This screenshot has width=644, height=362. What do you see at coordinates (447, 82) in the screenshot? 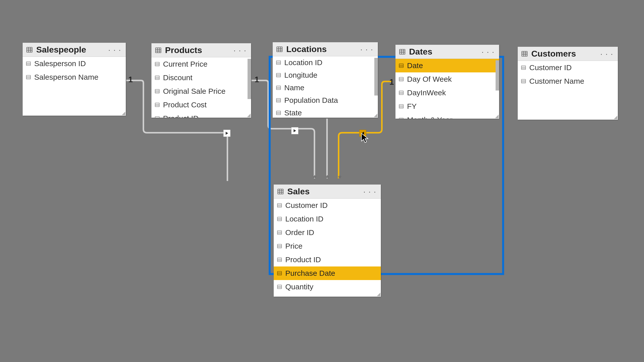
I see `table-dates: Dates · · · Date Day Of Week DayInWeek F…` at bounding box center [447, 82].